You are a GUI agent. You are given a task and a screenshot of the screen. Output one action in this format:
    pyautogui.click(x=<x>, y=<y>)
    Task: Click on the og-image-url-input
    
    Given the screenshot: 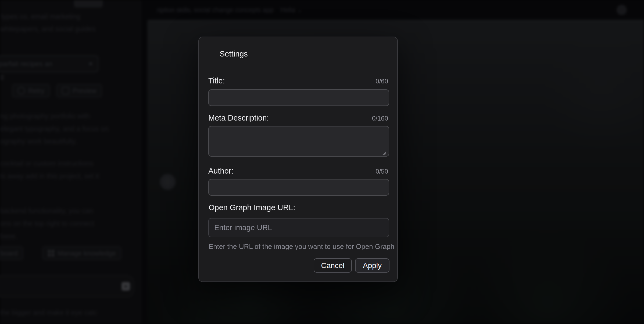 What is the action you would take?
    pyautogui.click(x=299, y=228)
    